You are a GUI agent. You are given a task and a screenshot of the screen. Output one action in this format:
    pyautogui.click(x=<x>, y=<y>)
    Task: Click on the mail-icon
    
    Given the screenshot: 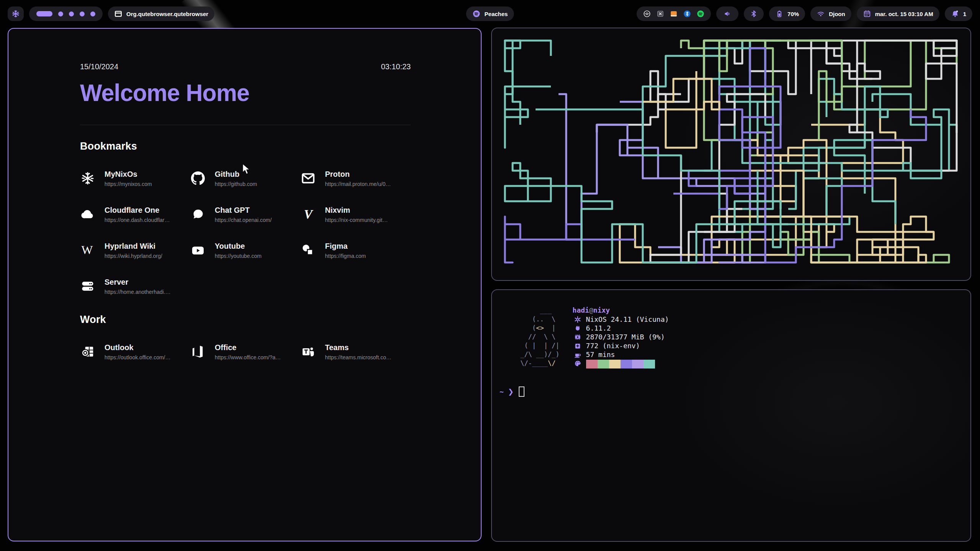 What is the action you would take?
    pyautogui.click(x=308, y=178)
    